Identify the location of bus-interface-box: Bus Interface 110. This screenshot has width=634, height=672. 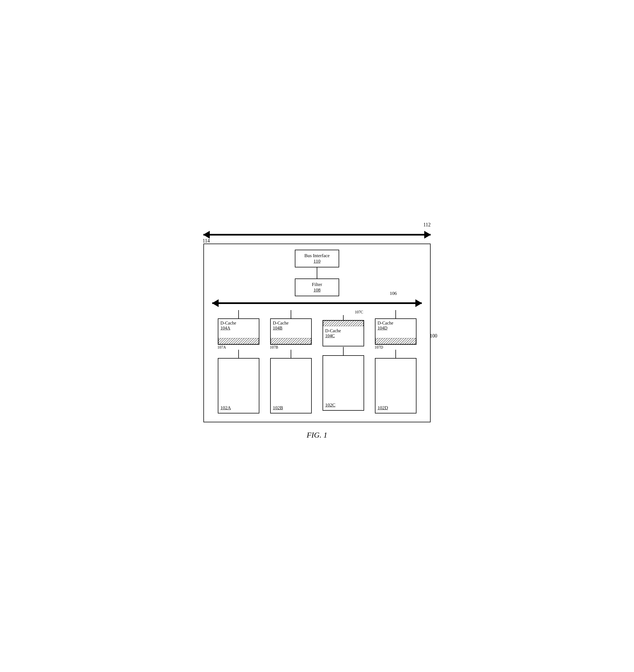
(317, 259).